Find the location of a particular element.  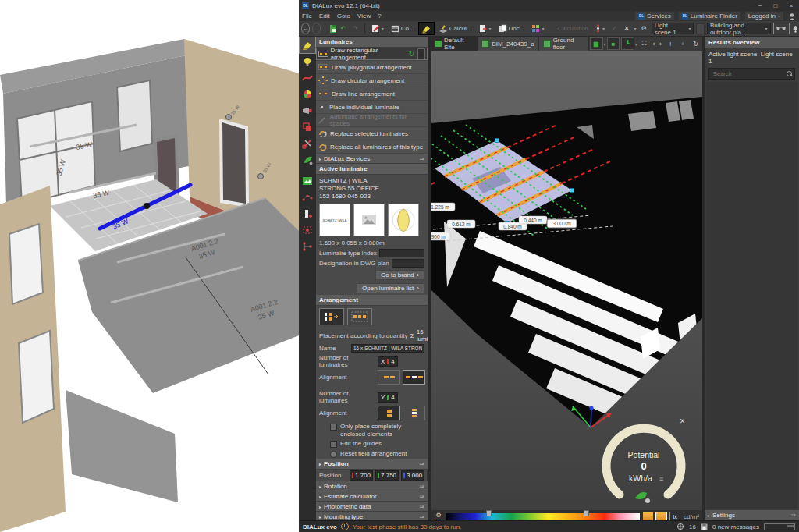

visualisation-button is located at coordinates (782, 28).